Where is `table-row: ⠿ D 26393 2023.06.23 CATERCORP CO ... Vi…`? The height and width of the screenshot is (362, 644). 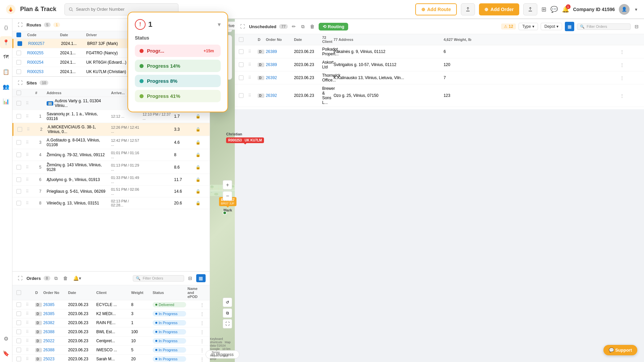 table-row: ⠿ D 26393 2023.06.23 CATERCORP CO ... Vi… is located at coordinates (439, 108).